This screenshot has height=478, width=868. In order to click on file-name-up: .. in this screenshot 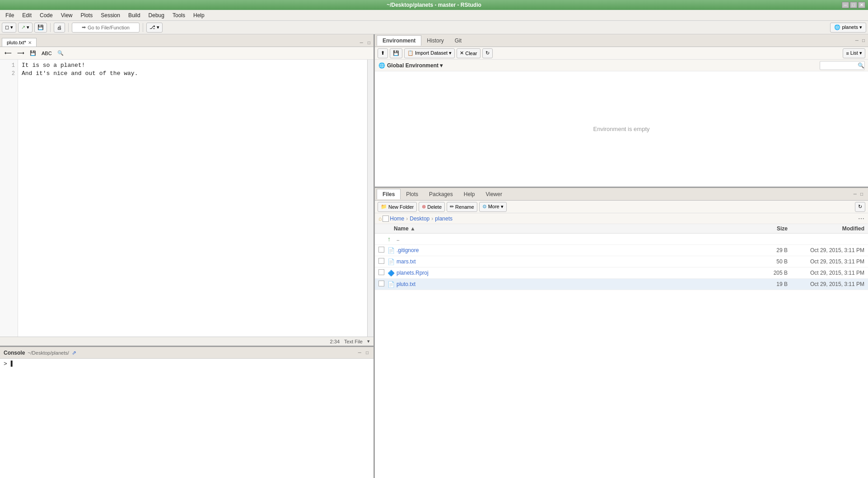, I will do `click(574, 239)`.